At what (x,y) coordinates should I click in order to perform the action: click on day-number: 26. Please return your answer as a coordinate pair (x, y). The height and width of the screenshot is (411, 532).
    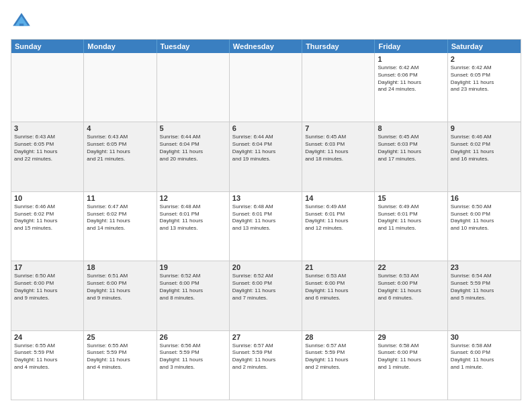
    Looking at the image, I should click on (193, 337).